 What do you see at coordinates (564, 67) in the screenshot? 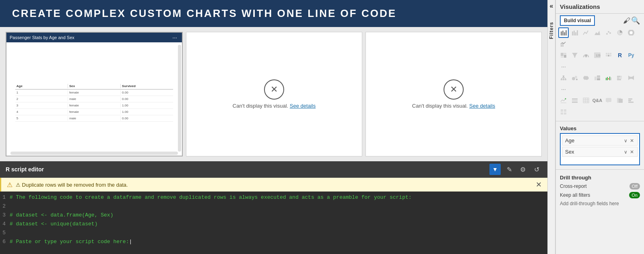
I see `viz-more: ···` at bounding box center [564, 67].